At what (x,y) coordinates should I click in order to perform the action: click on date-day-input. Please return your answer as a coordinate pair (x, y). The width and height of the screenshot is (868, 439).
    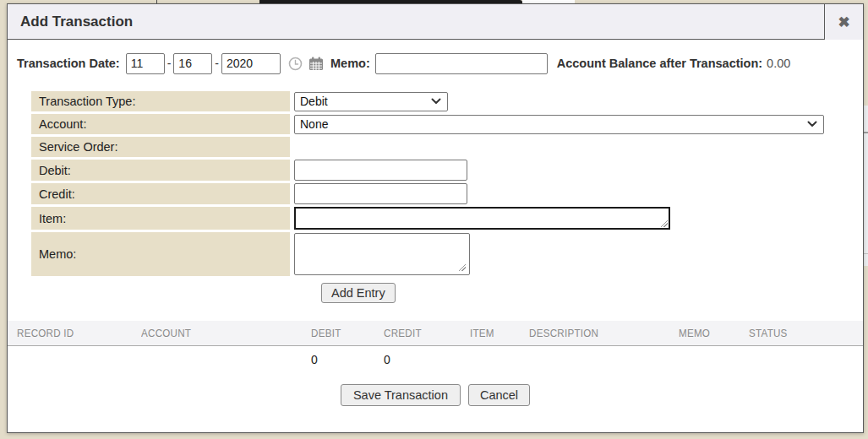
    Looking at the image, I should click on (193, 64).